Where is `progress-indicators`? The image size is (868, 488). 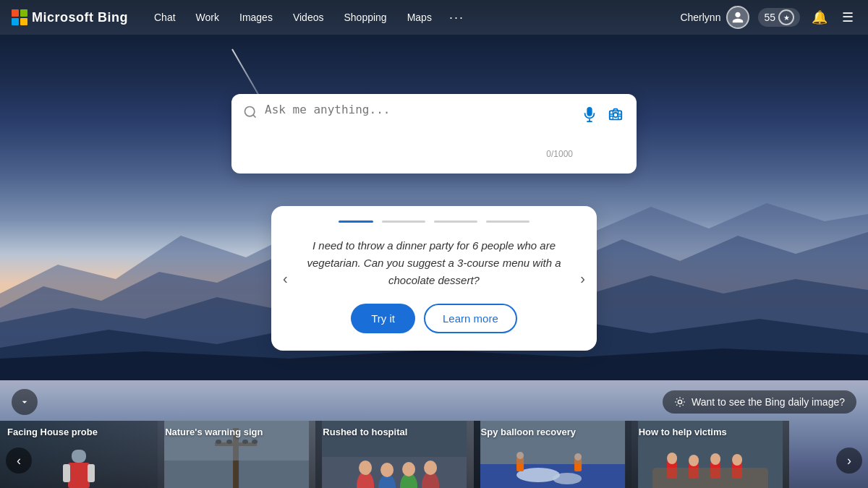 progress-indicators is located at coordinates (434, 221).